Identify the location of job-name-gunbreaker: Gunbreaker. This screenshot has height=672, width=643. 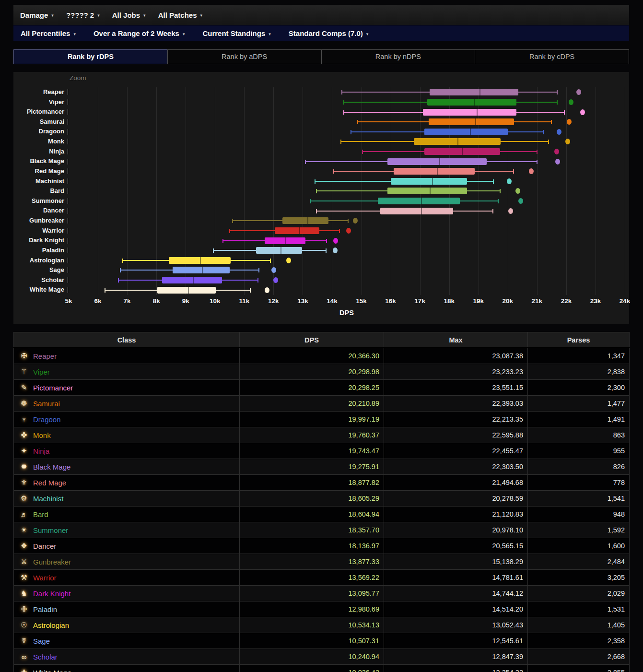
(52, 562).